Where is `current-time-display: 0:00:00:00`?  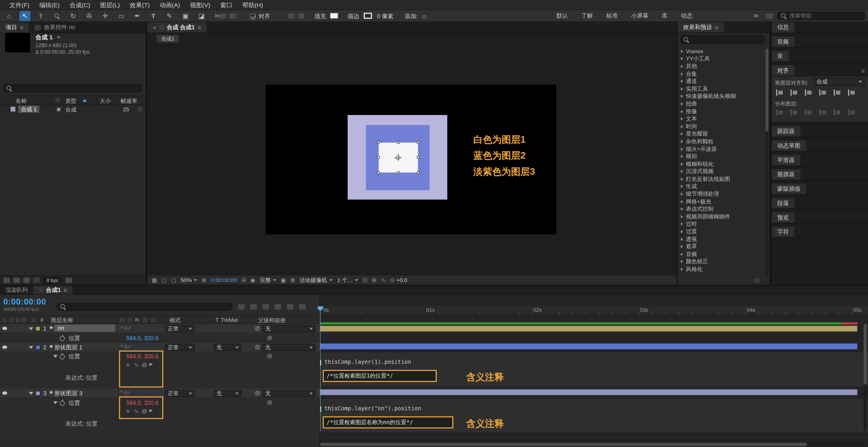 current-time-display: 0:00:00:00 is located at coordinates (25, 302).